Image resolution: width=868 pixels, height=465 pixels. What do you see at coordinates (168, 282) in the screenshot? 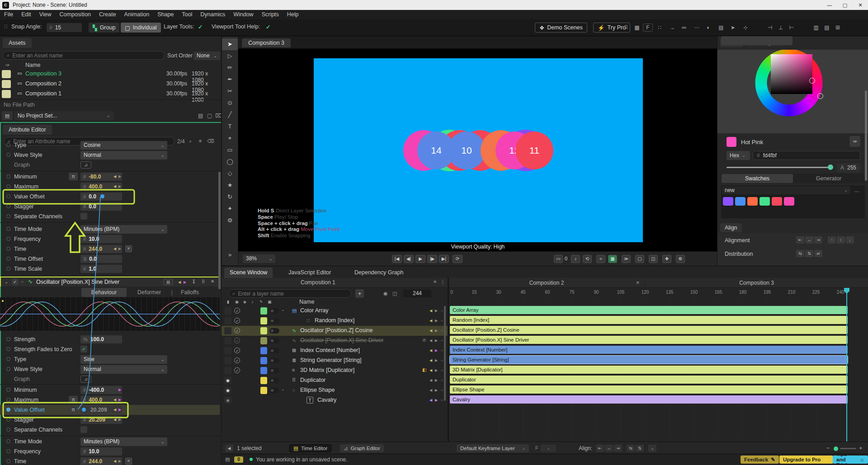
I see `menu-icon: ▤` at bounding box center [168, 282].